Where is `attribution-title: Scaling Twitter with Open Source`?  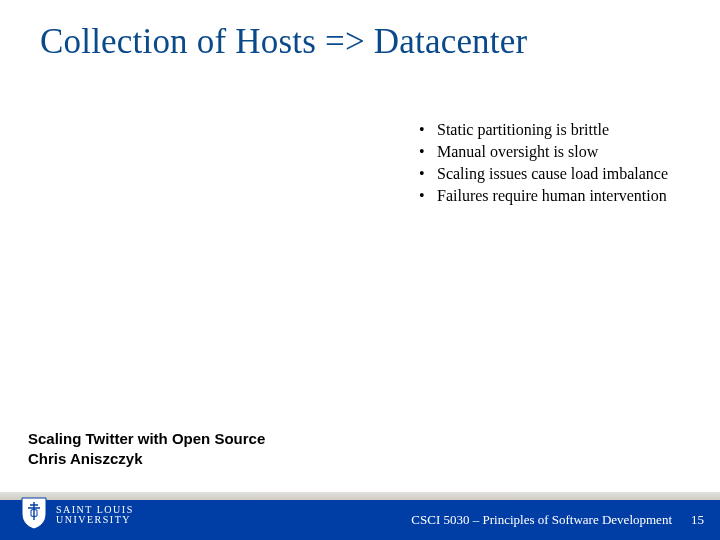
attribution-title: Scaling Twitter with Open Source is located at coordinates (146, 439).